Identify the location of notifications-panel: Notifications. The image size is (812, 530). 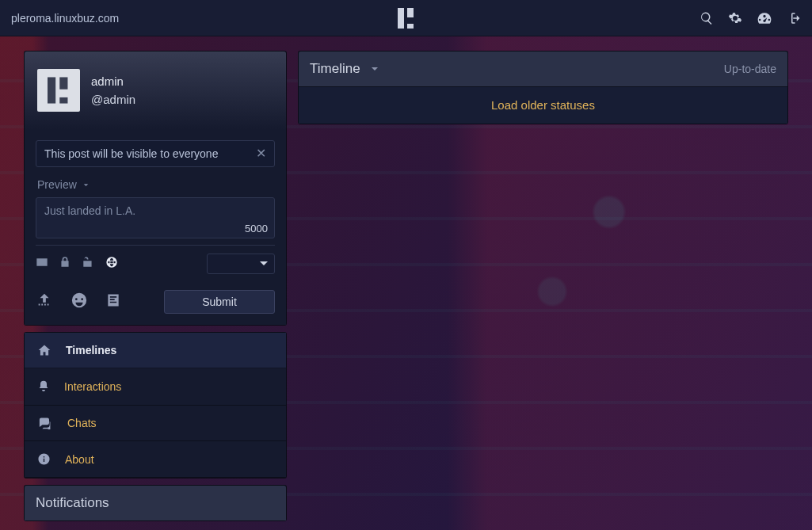
(155, 503).